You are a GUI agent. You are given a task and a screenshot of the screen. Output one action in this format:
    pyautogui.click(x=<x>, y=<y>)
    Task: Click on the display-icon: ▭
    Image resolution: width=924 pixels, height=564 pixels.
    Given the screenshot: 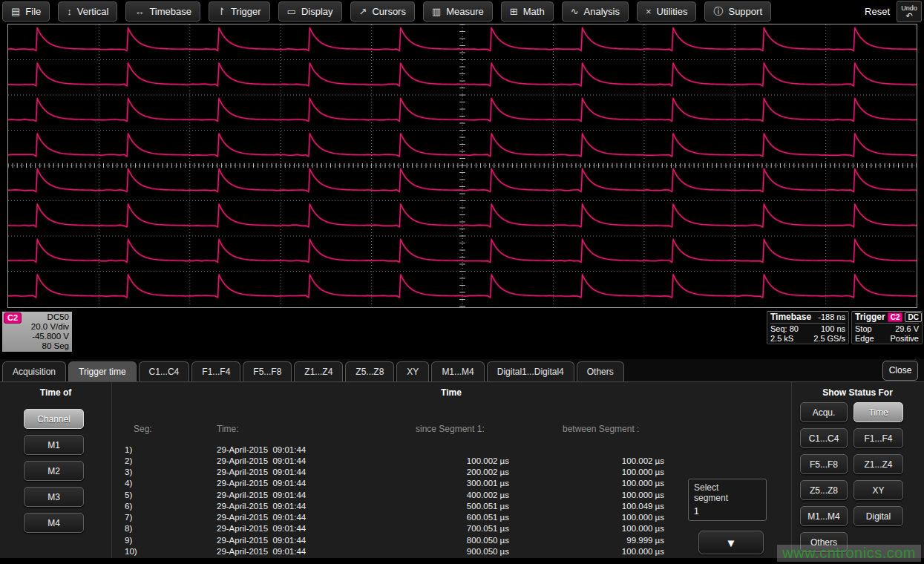 What is the action you would take?
    pyautogui.click(x=292, y=12)
    